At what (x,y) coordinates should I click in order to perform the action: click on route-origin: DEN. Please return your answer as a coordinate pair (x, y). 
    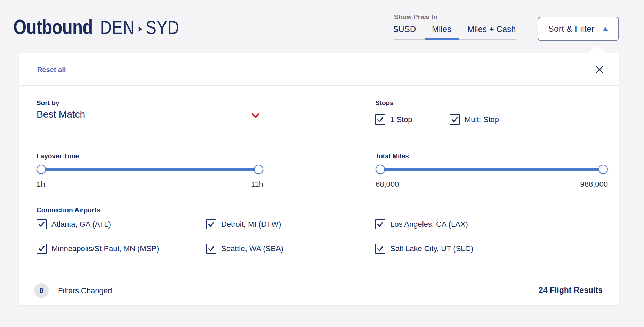
    Looking at the image, I should click on (118, 27).